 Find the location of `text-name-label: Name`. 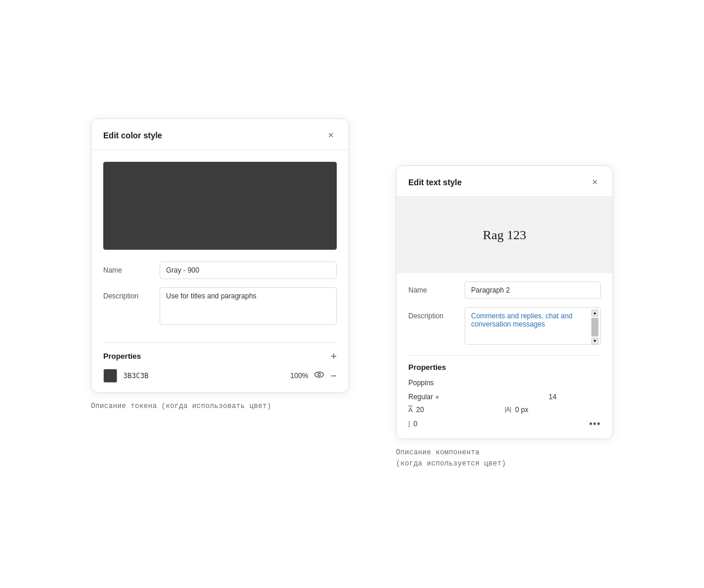

text-name-label: Name is located at coordinates (432, 288).